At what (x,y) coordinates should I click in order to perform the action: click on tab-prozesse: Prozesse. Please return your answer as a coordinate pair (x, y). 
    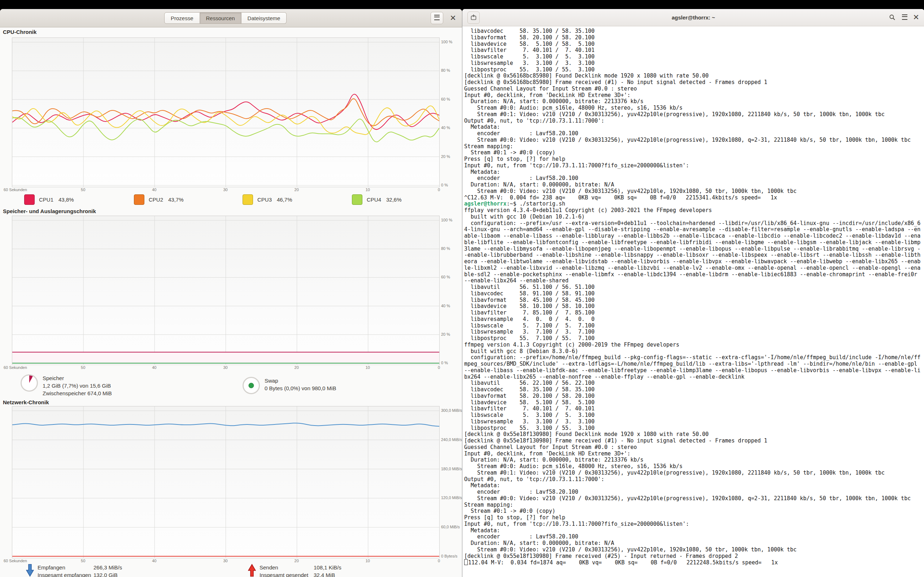
    Looking at the image, I should click on (182, 18).